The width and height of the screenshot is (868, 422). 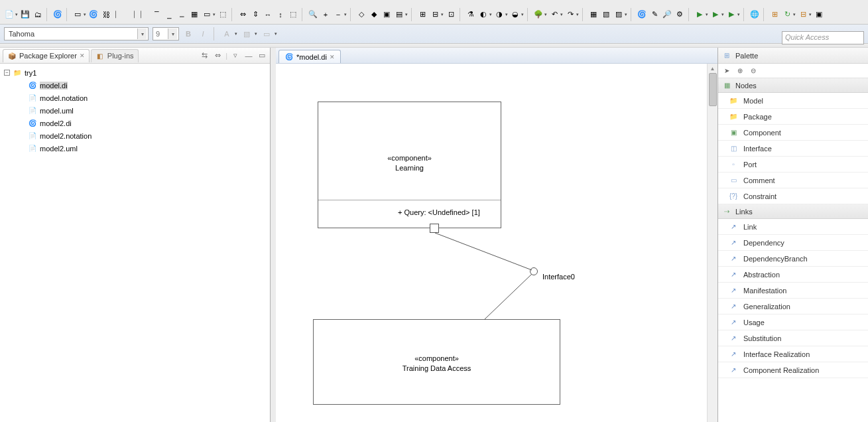 What do you see at coordinates (793, 338) in the screenshot?
I see `palette-link-item: ↗Substitution` at bounding box center [793, 338].